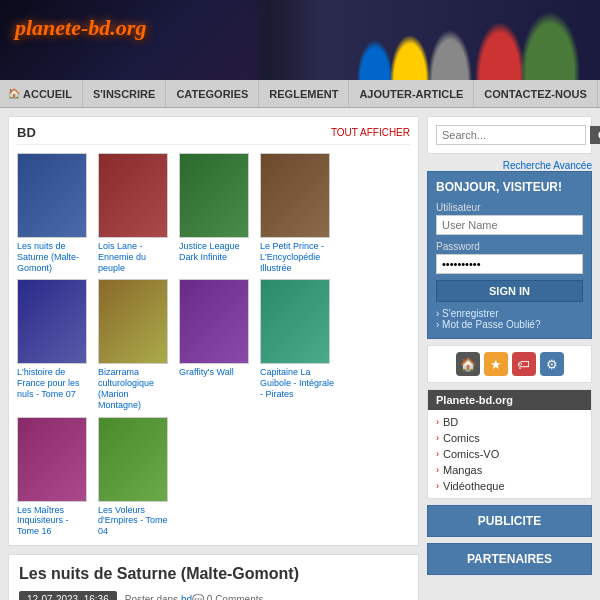  I want to click on tag-icon: 🏷, so click(524, 364).